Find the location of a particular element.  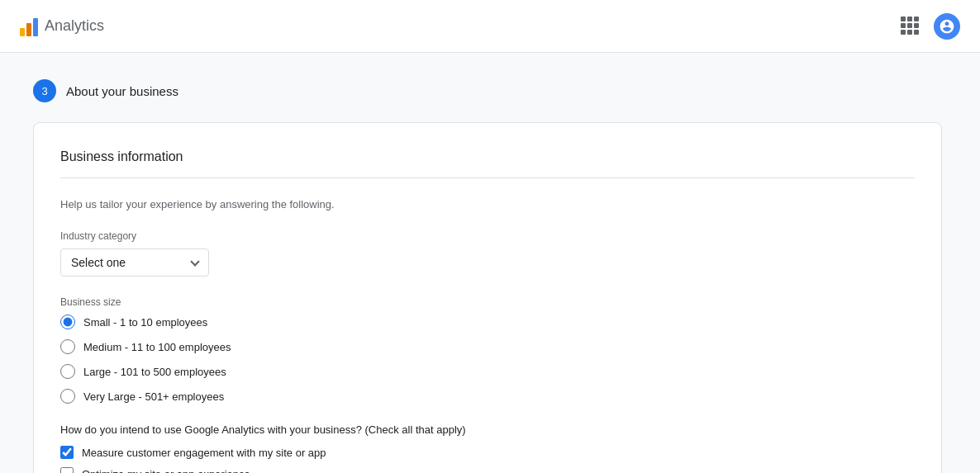

industry-select-value: Select one is located at coordinates (98, 263).